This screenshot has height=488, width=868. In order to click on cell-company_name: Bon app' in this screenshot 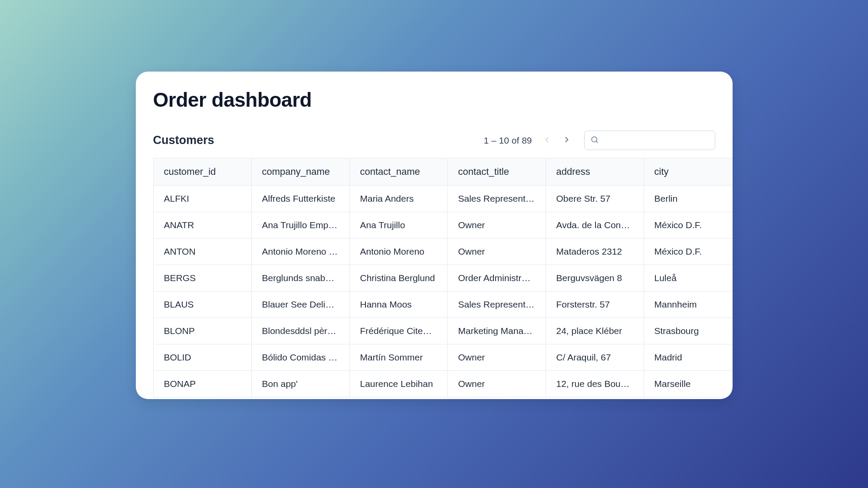, I will do `click(300, 384)`.